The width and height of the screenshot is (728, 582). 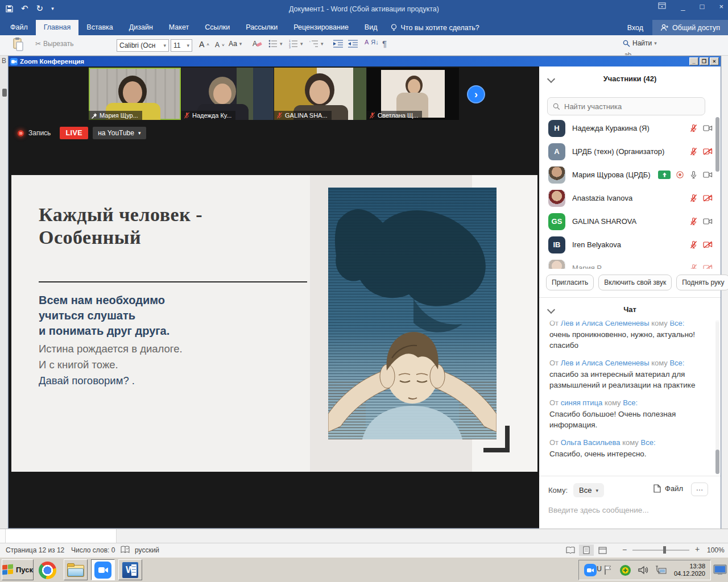 I want to click on cut-button: ✂ Вырезать, so click(x=55, y=44).